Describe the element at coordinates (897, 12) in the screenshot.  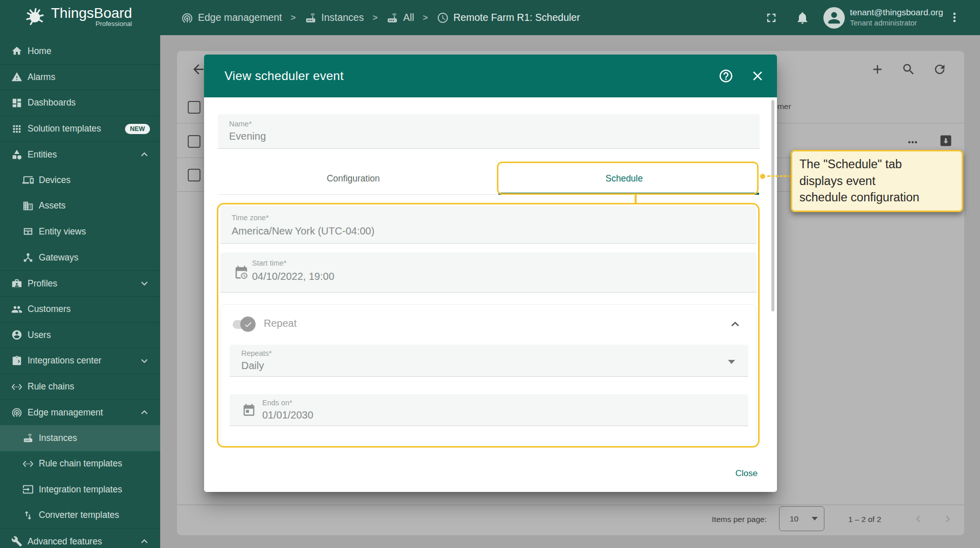
I see `user-email: tenant@thingsboard.org` at that location.